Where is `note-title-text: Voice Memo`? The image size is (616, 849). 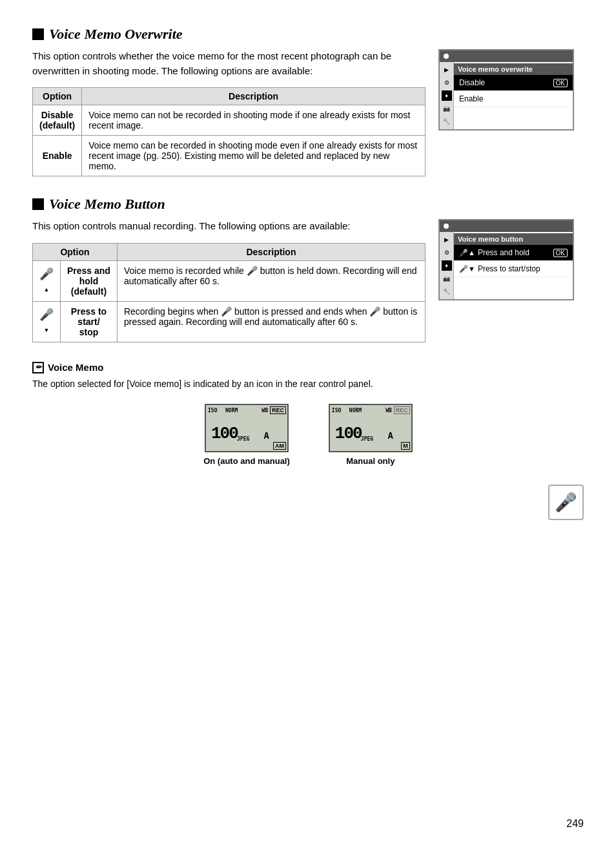
note-title-text: Voice Memo is located at coordinates (76, 367).